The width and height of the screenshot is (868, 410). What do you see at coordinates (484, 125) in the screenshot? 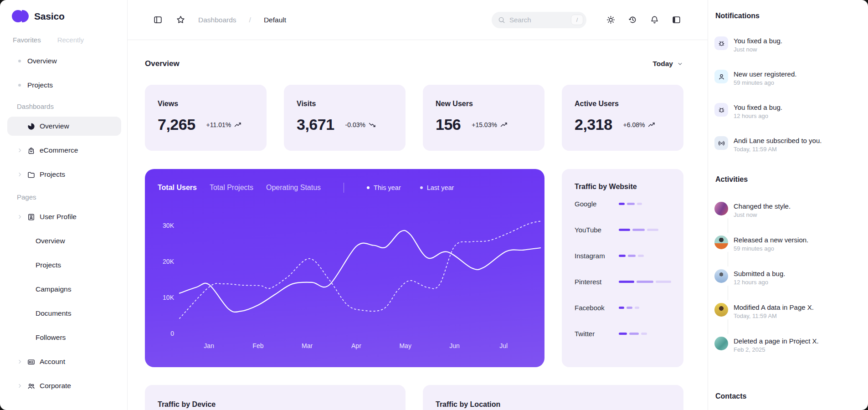
I see `stat-delta: +15.03%` at bounding box center [484, 125].